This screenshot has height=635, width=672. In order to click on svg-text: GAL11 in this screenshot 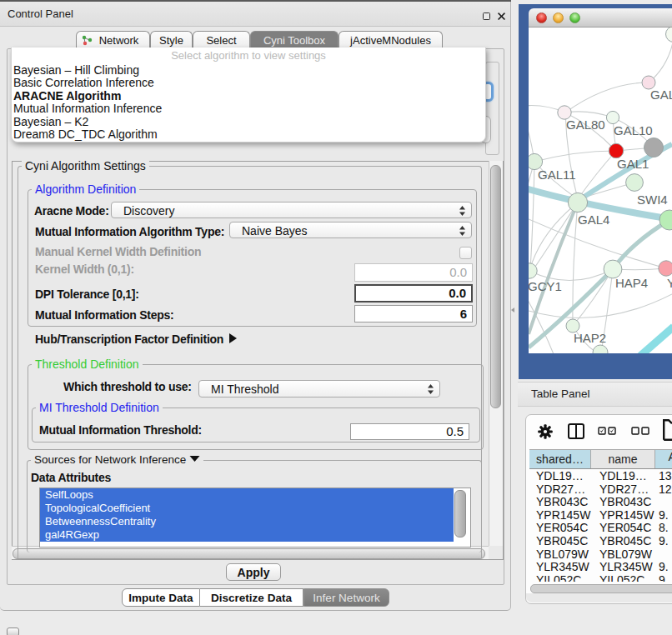, I will do `click(557, 175)`.